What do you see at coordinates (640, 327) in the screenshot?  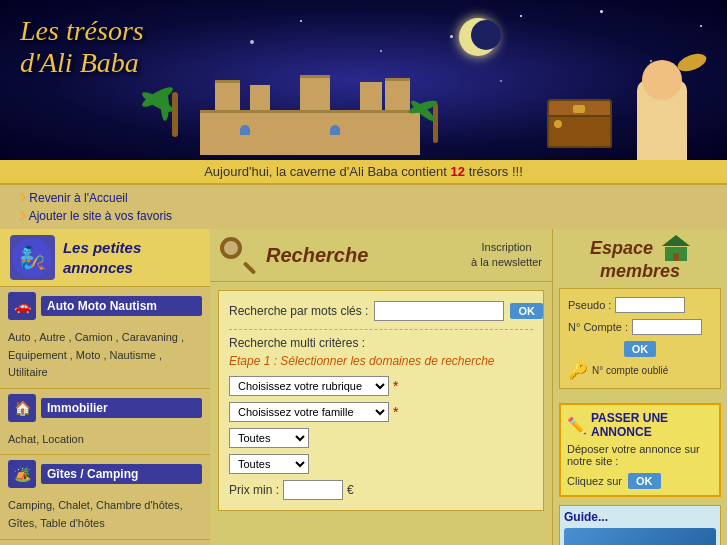 I see `compte-row: N° Compte :` at bounding box center [640, 327].